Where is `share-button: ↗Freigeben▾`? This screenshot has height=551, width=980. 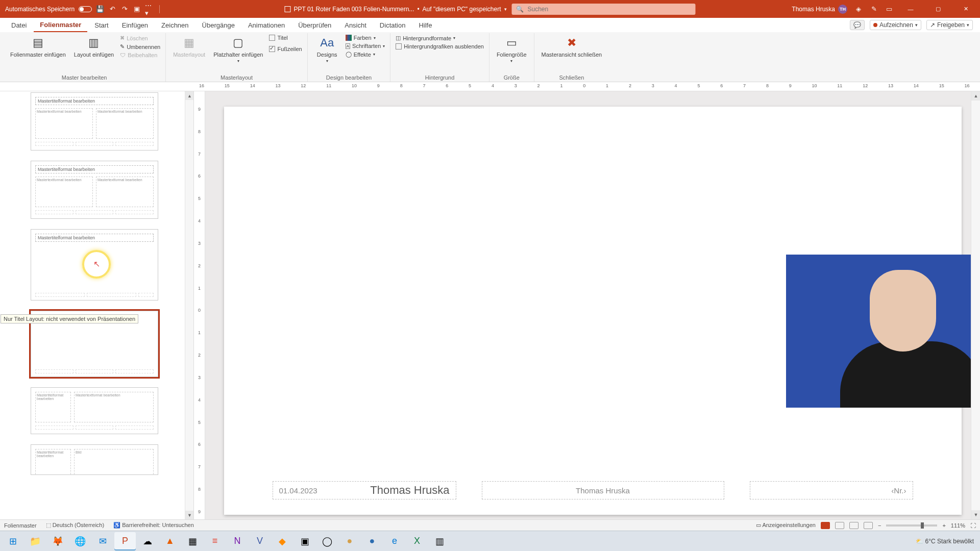 share-button: ↗Freigeben▾ is located at coordinates (949, 25).